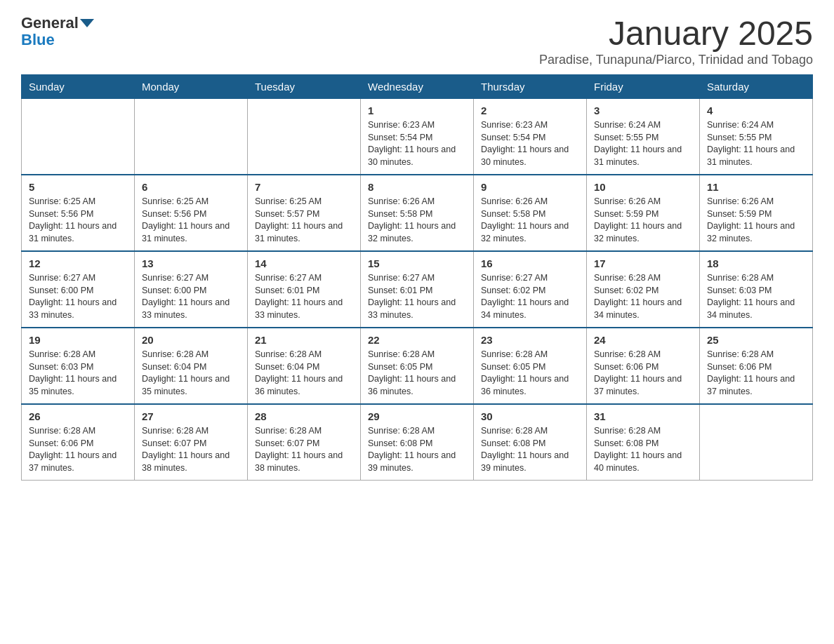 This screenshot has width=834, height=644. What do you see at coordinates (531, 137) in the screenshot?
I see `calendar-cell: 2Sunrise: 6:23 AMSunset: 5:54 PMDaylight…` at bounding box center [531, 137].